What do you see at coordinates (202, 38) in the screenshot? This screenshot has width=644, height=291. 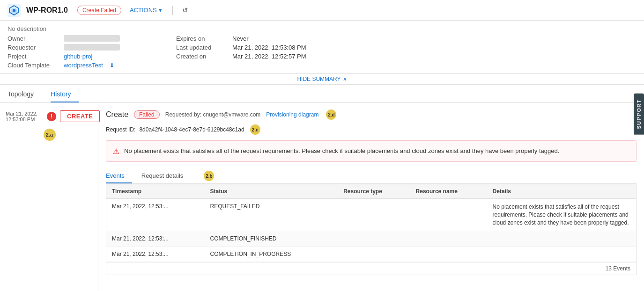 I see `expires-label: Expires on` at bounding box center [202, 38].